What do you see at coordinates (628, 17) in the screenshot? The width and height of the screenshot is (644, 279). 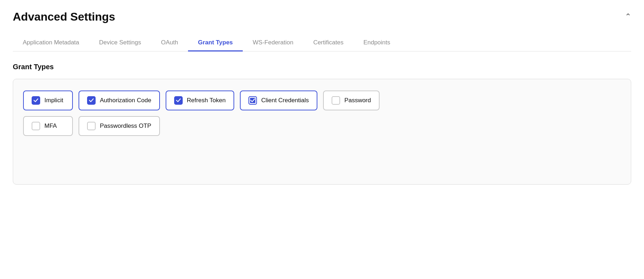 I see `collapse-icon: ⌃` at bounding box center [628, 17].